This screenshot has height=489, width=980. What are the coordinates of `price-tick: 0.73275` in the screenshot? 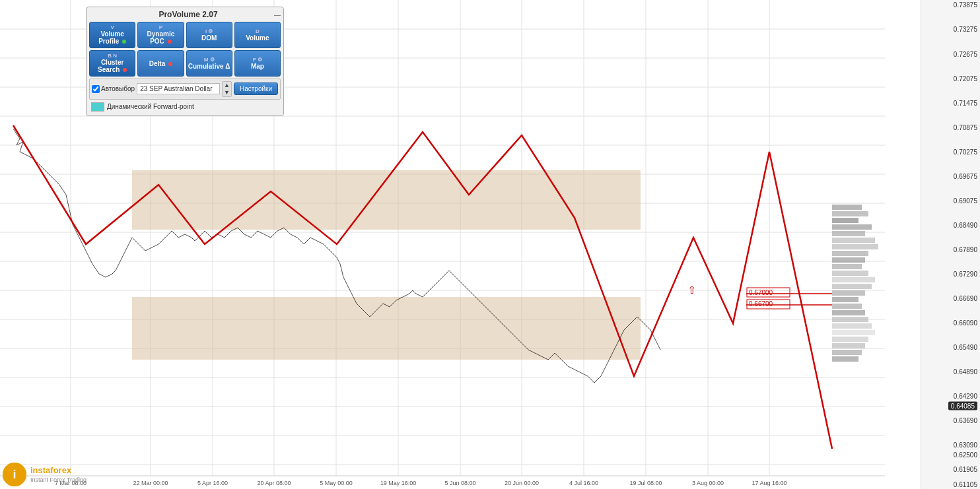 It's located at (965, 29).